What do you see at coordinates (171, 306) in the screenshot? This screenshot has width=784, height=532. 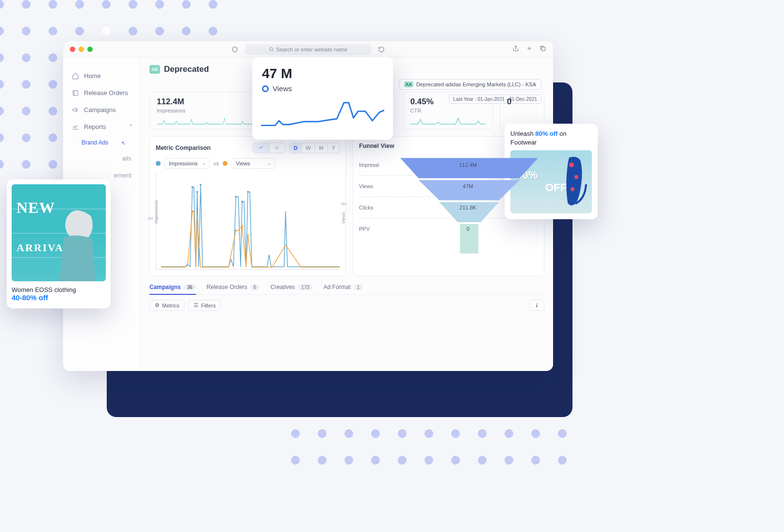 I see `metrics-label: Metrics` at bounding box center [171, 306].